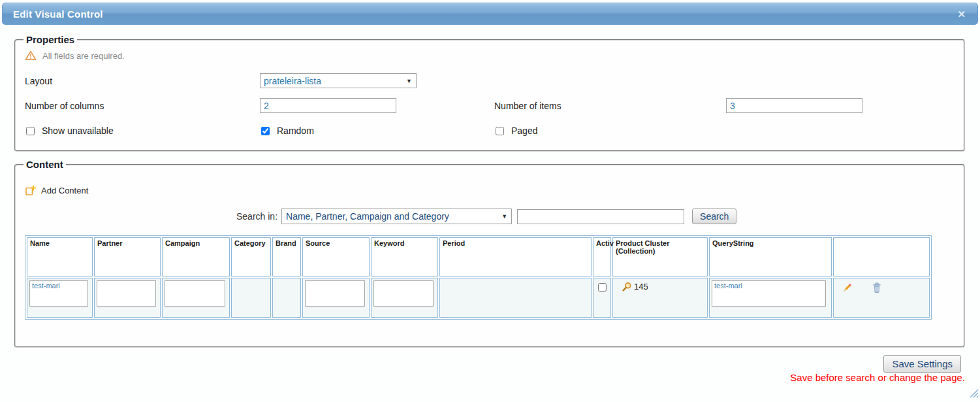 This screenshot has width=980, height=402. Describe the element at coordinates (142, 106) in the screenshot. I see `columns-label: Number of columns` at that location.